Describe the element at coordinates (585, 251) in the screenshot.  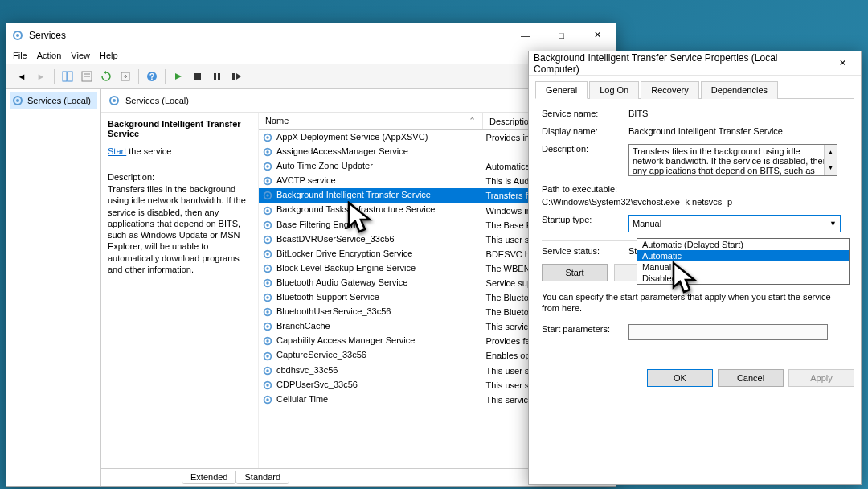
I see `service-status-label: Service status:` at that location.